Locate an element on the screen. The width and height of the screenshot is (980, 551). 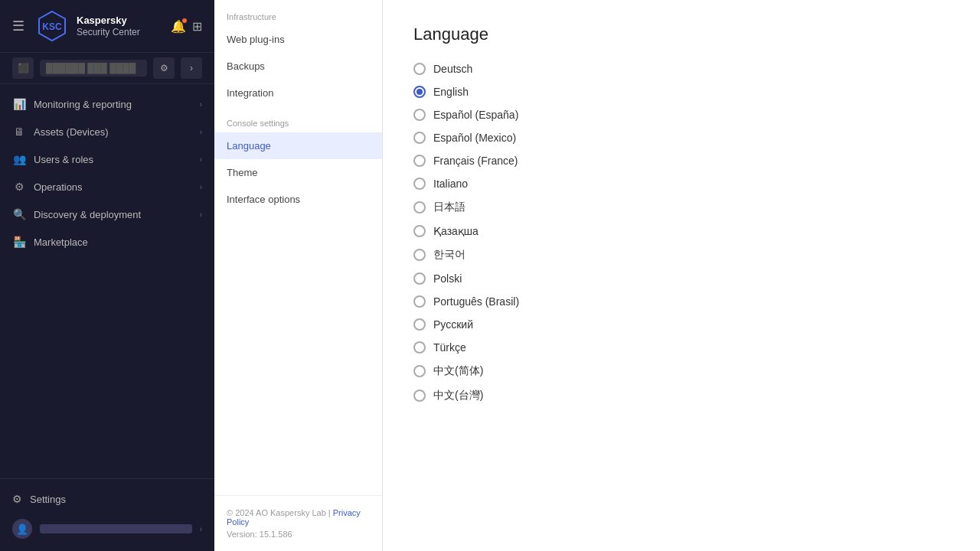
language-item-kazakh: Қазақша is located at coordinates (681, 231).